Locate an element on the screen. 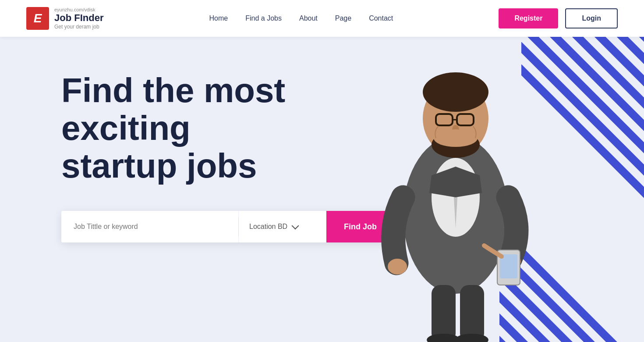  logo-title: Job FInder is located at coordinates (79, 18).